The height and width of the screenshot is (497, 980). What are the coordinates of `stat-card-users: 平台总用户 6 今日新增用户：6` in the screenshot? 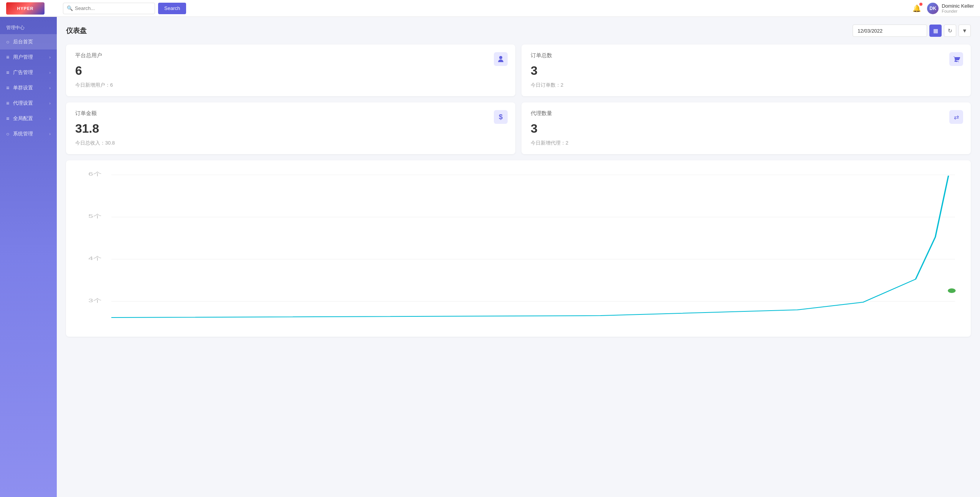 It's located at (291, 71).